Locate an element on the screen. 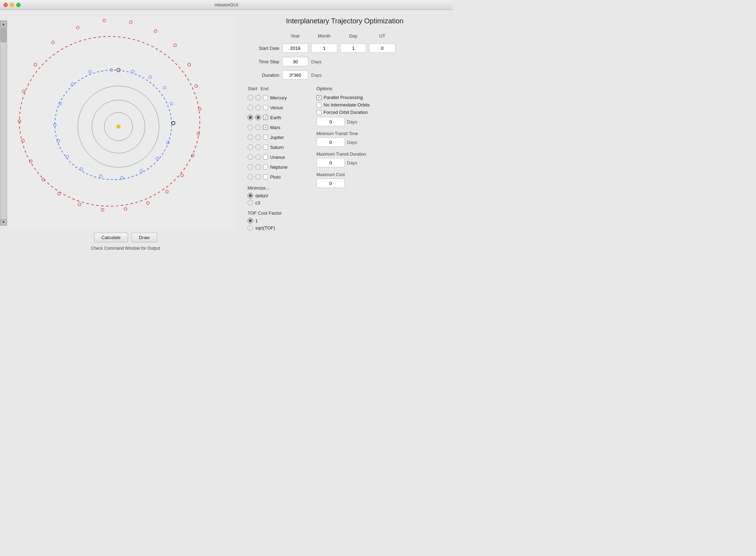 The image size is (756, 556). mars-label: Mars is located at coordinates (275, 127).